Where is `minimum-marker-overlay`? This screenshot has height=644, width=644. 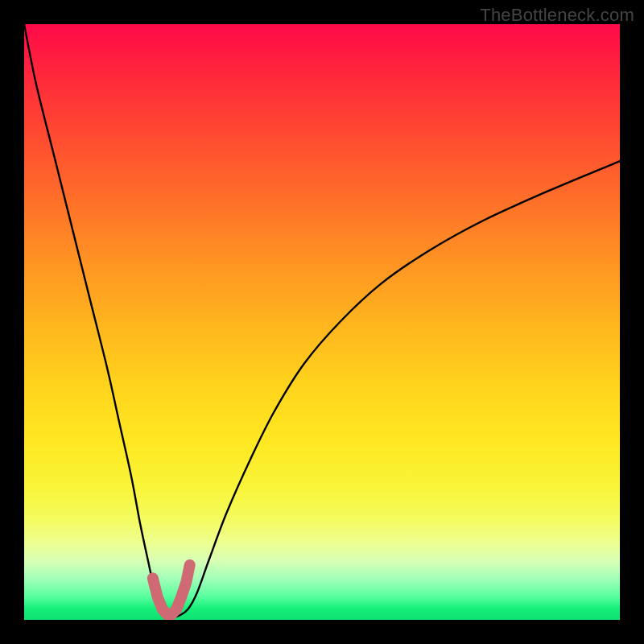
minimum-marker-overlay is located at coordinates (171, 589).